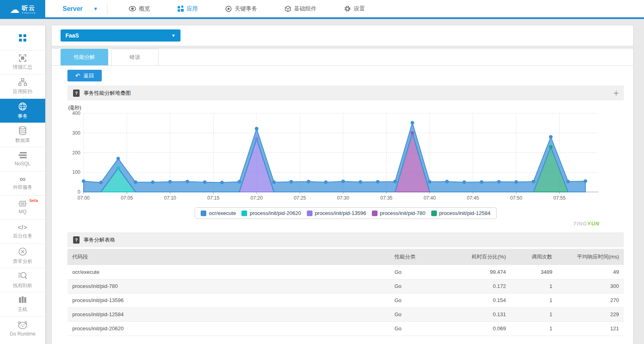  I want to click on sidebar-apps-menu, so click(23, 38).